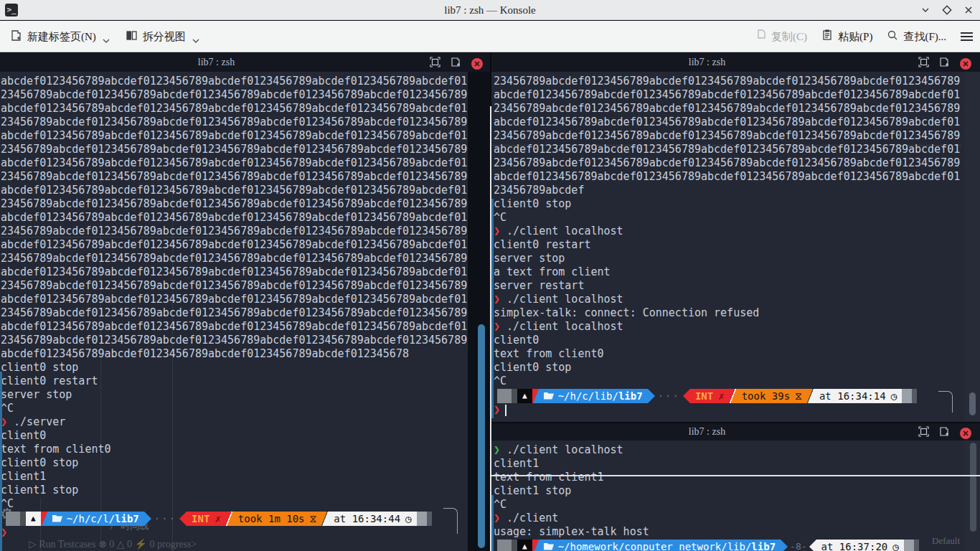 The width and height of the screenshot is (980, 551). Describe the element at coordinates (736, 476) in the screenshot. I see `pane-splitter-horizontal` at that location.